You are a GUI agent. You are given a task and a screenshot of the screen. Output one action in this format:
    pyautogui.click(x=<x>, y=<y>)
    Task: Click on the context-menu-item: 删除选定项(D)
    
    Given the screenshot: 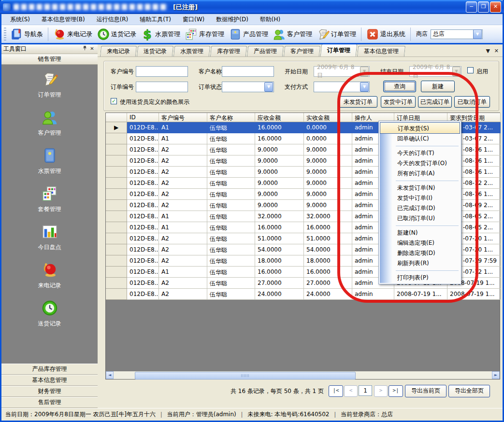 What is the action you would take?
    pyautogui.click(x=420, y=253)
    